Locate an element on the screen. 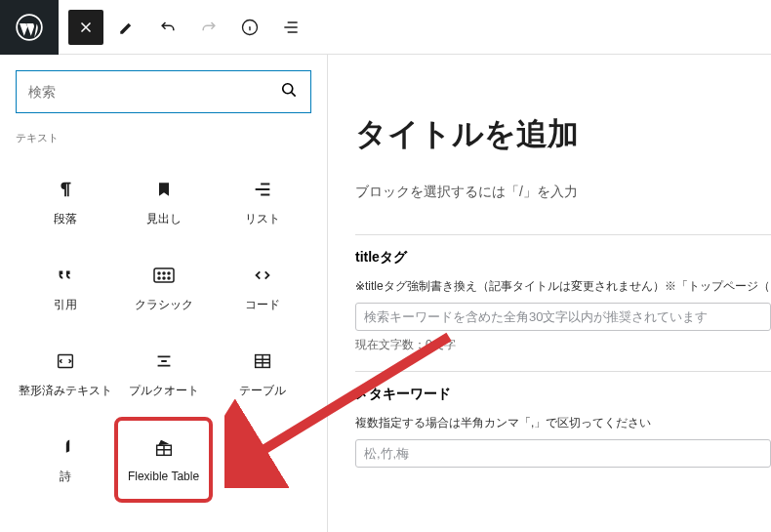 This screenshot has width=771, height=532. block-label: リスト is located at coordinates (263, 219).